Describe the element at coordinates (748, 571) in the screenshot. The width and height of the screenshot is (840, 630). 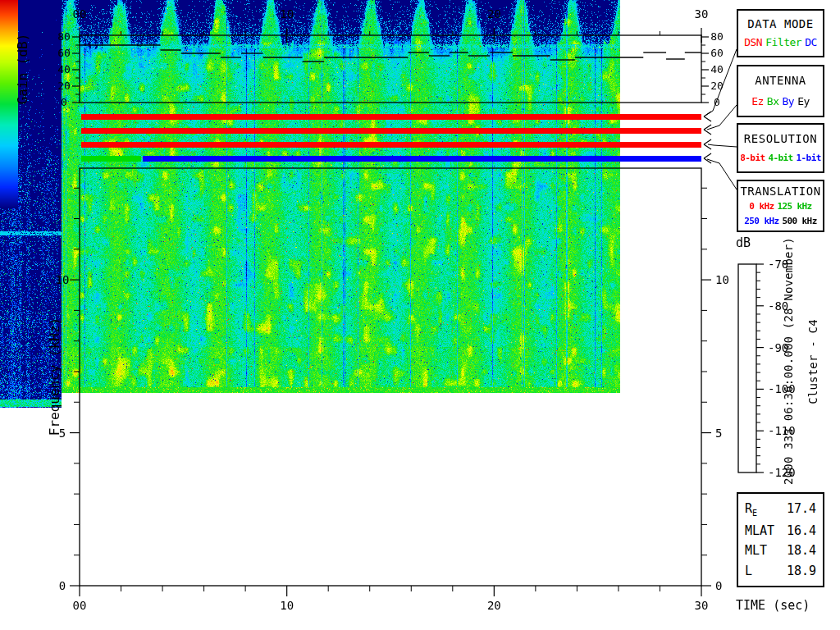
I see `info-label: L` at that location.